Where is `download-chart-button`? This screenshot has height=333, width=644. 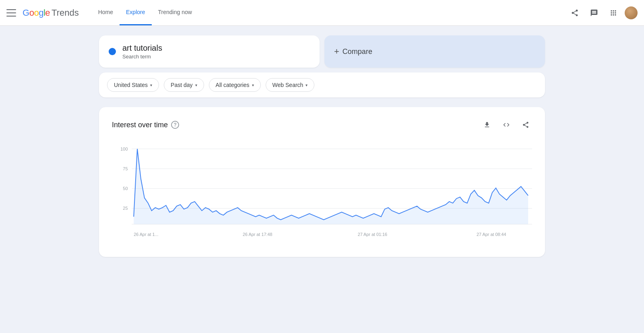
download-chart-button is located at coordinates (487, 125).